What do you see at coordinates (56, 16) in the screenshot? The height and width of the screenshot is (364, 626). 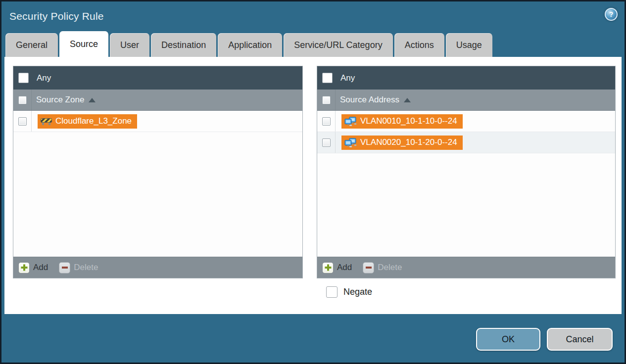 I see `dialog-title: Security Policy Rule` at bounding box center [56, 16].